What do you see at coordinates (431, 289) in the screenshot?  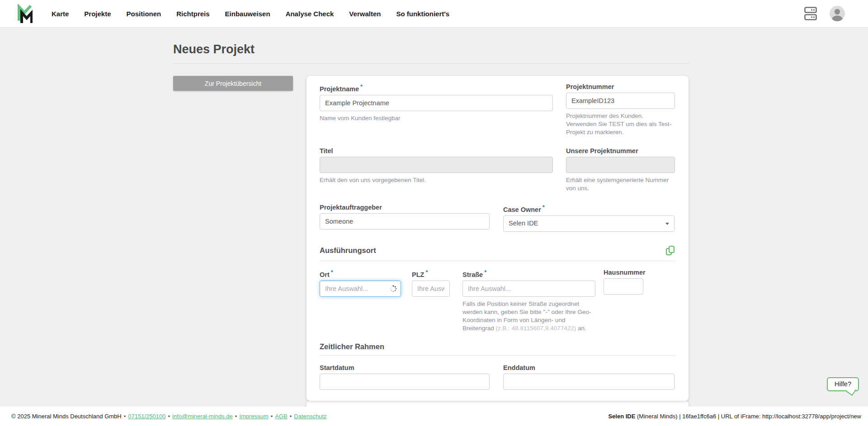 I see `plz-input` at bounding box center [431, 289].